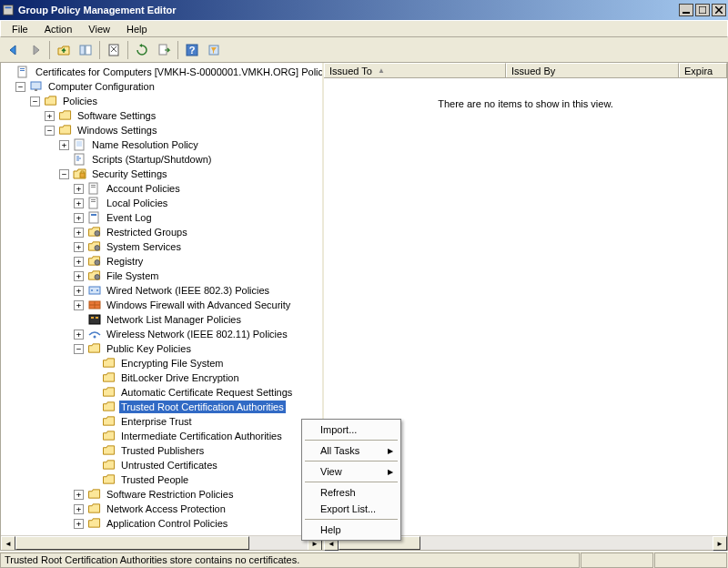 The width and height of the screenshot is (728, 568). Describe the element at coordinates (80, 174) in the screenshot. I see `security-icon` at that location.